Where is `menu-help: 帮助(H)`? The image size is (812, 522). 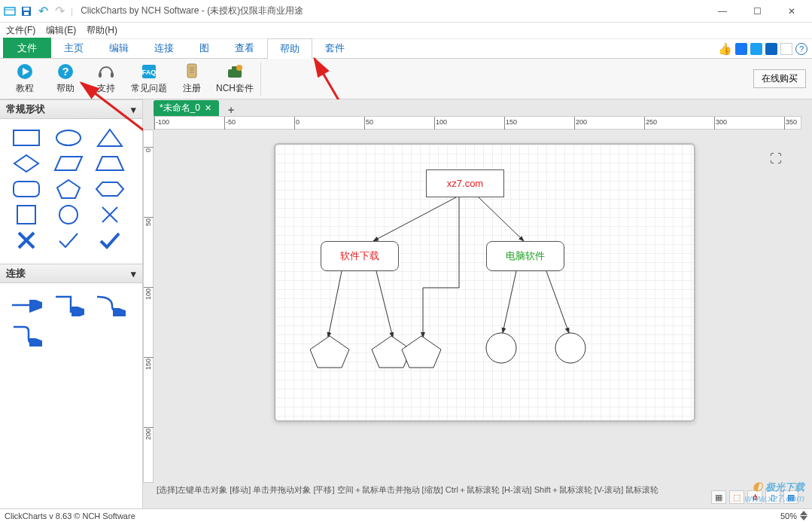 menu-help: 帮助(H) is located at coordinates (102, 30).